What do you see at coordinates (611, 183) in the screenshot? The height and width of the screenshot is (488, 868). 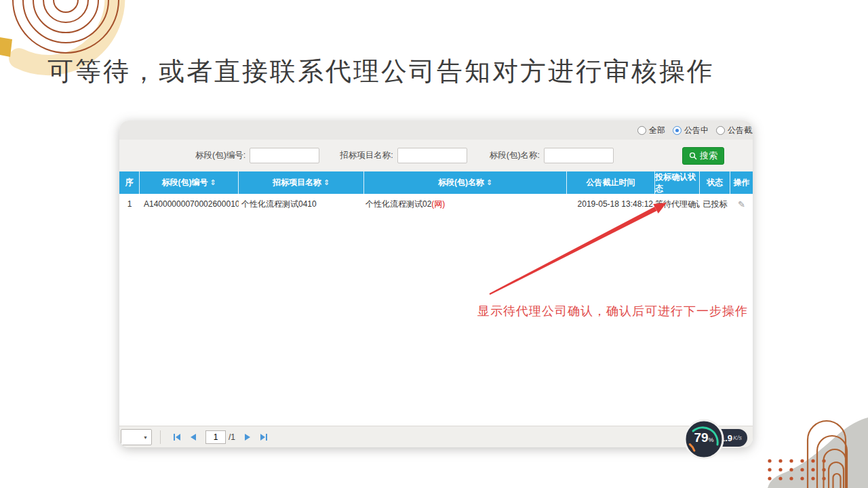 I see `header-deadline: 公告截止时间` at bounding box center [611, 183].